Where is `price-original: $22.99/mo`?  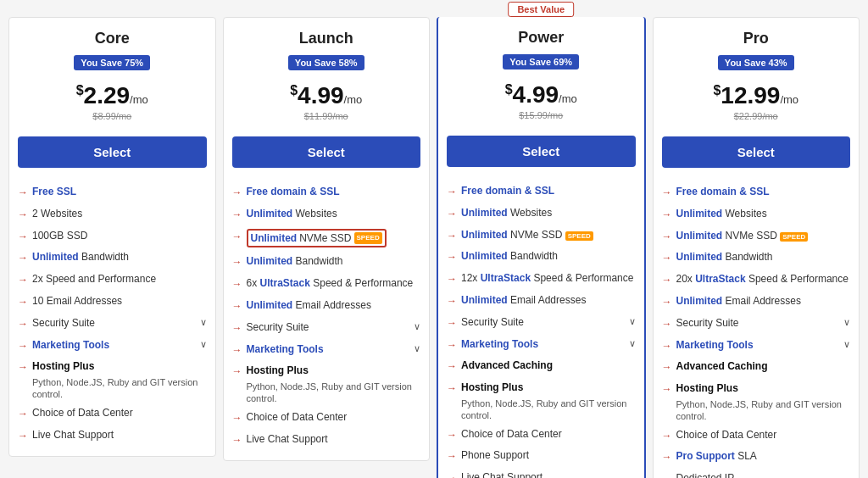 price-original: $22.99/mo is located at coordinates (756, 116).